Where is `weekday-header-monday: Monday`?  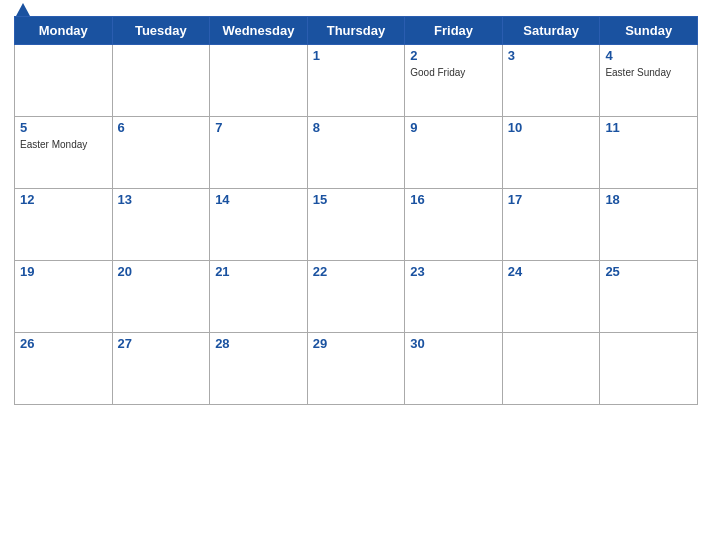
weekday-header-monday: Monday is located at coordinates (64, 31).